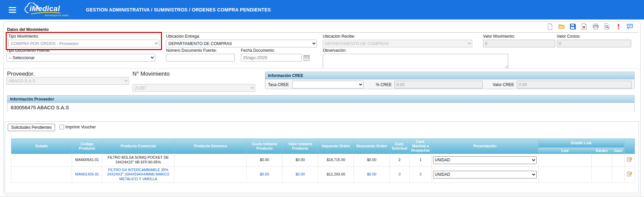 This screenshot has height=197, width=644. I want to click on cell-cant, so click(619, 160).